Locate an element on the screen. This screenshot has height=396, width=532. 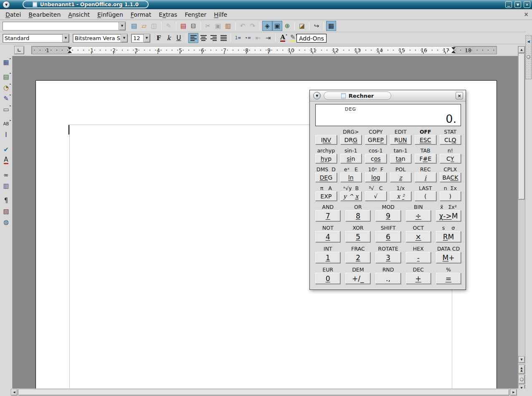
form-functions-icon: ▭▸ is located at coordinates (6, 109).